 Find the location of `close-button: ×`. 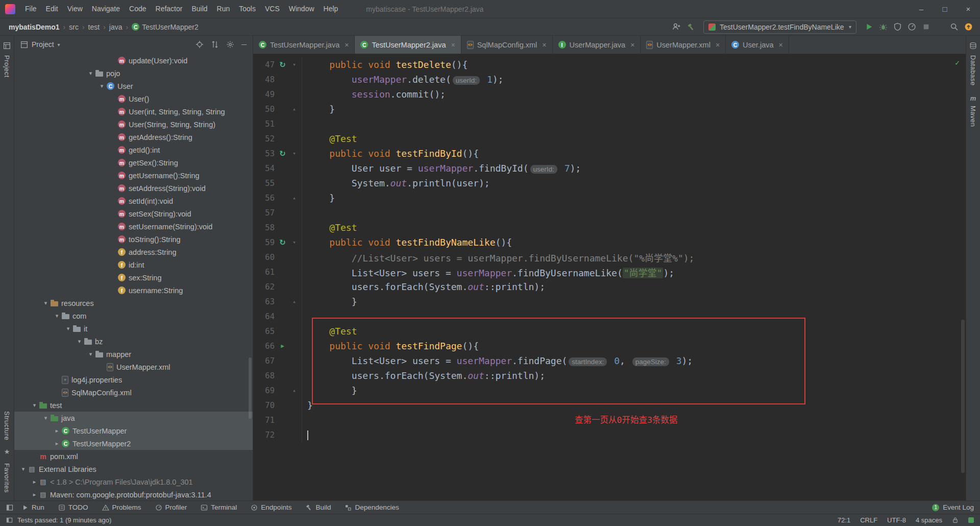

close-button: × is located at coordinates (968, 9).